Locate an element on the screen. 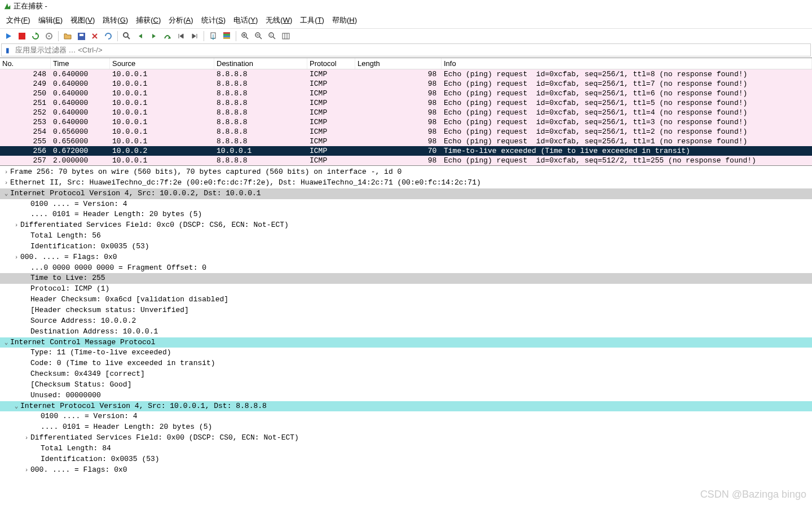 The width and height of the screenshot is (812, 505). menu-分析: 分析(A) is located at coordinates (180, 20).